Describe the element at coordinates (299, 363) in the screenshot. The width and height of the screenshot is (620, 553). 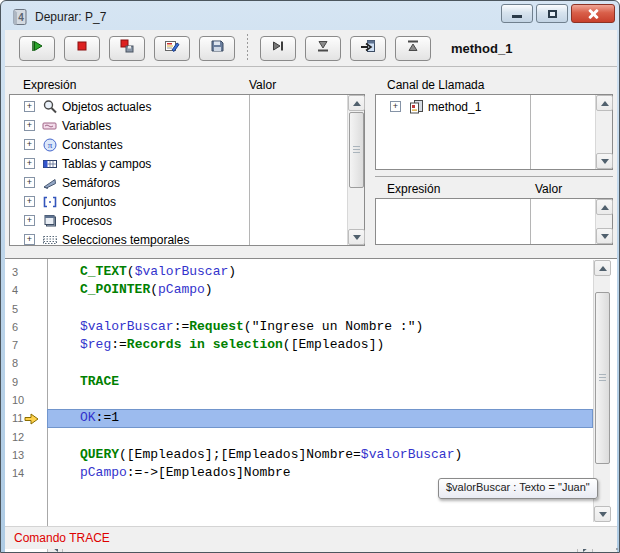
I see `code-line-8: 8` at that location.